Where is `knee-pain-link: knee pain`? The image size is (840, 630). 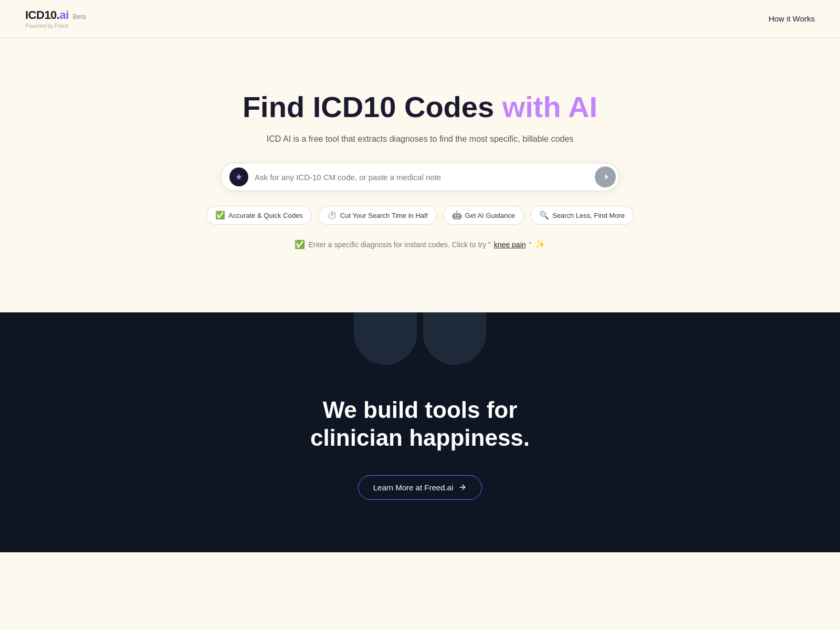 knee-pain-link: knee pain is located at coordinates (510, 245).